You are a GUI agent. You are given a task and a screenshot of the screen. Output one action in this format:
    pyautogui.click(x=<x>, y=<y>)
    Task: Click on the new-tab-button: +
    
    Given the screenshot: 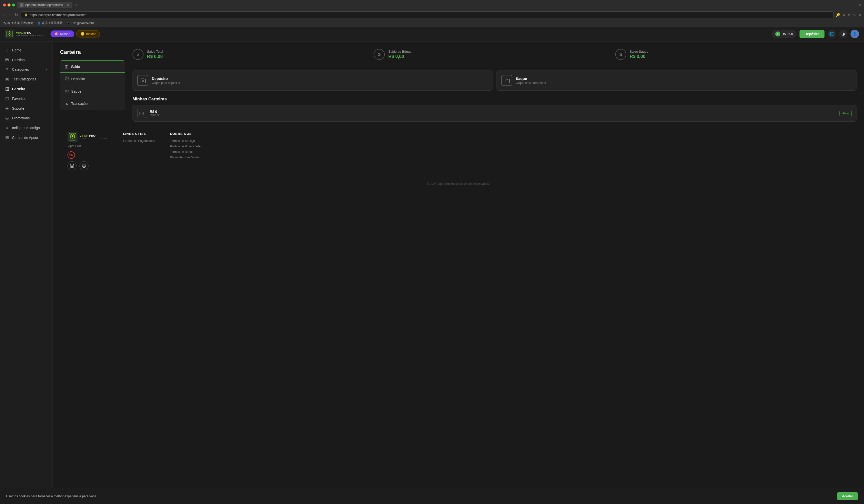 What is the action you would take?
    pyautogui.click(x=76, y=5)
    